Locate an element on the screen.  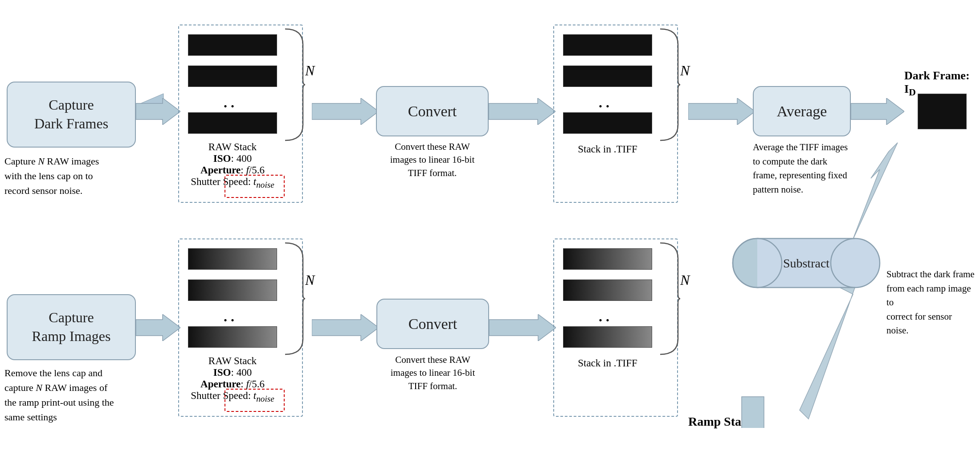
substract-svg: Substract is located at coordinates (806, 263).